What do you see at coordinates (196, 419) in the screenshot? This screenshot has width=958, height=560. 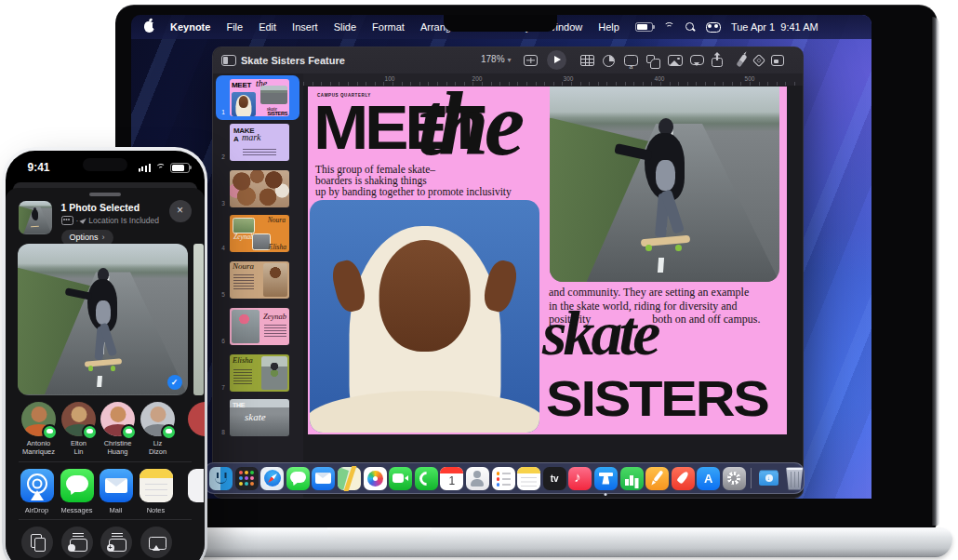 I see `contact-partial-avatar` at bounding box center [196, 419].